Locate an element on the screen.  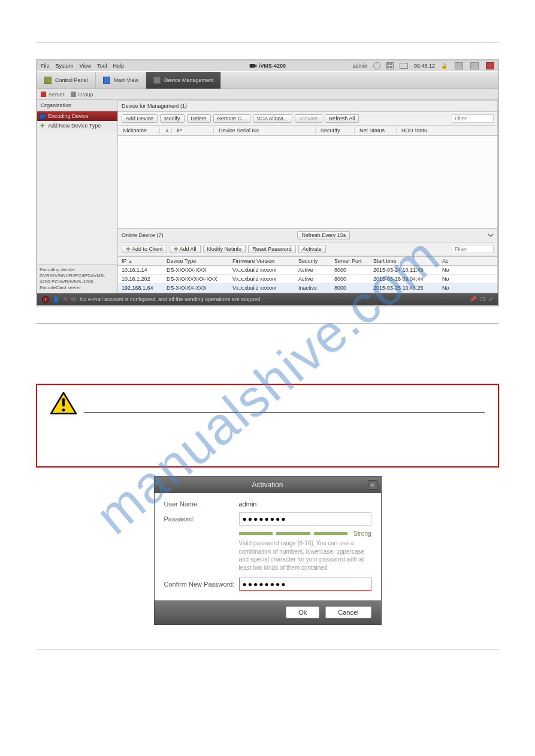
sidebar-item-encoding-device: Encoding Device is located at coordinates (77, 116).